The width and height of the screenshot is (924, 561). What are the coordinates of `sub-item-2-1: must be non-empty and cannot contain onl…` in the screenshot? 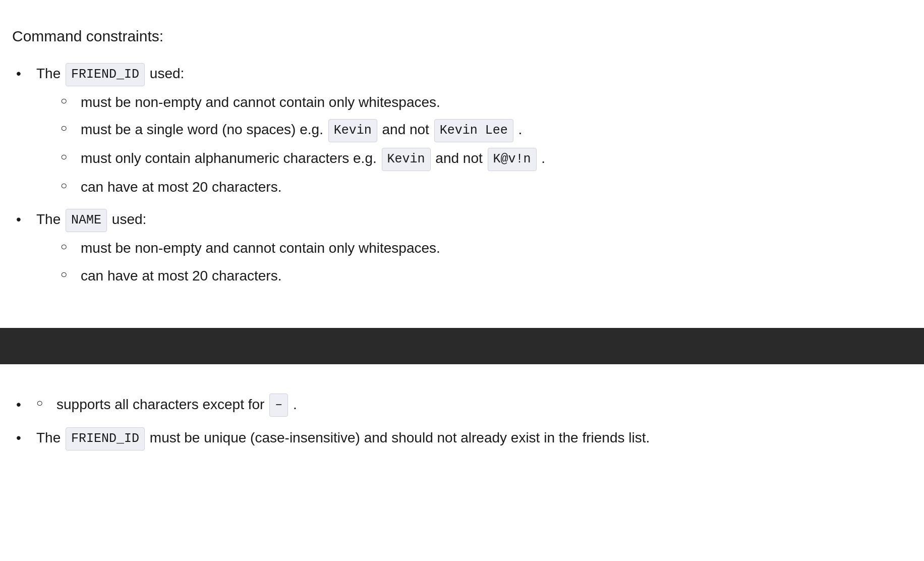 It's located at (486, 248).